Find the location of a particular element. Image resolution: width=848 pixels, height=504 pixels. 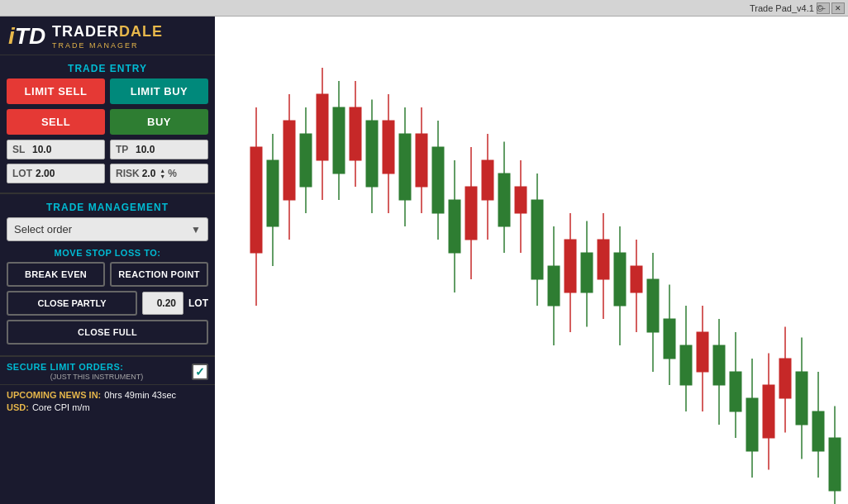

close-partly-row: CLOSE PARTLY 0.20 LOT is located at coordinates (107, 303).